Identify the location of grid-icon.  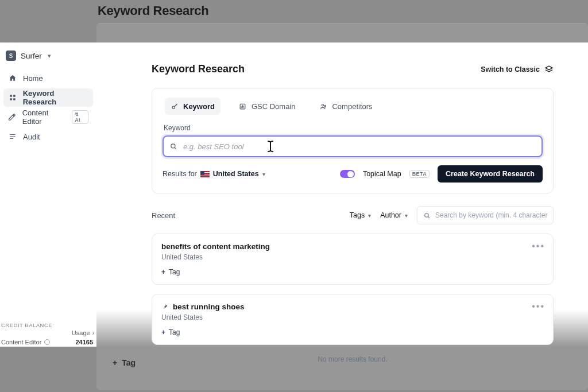
(13, 98).